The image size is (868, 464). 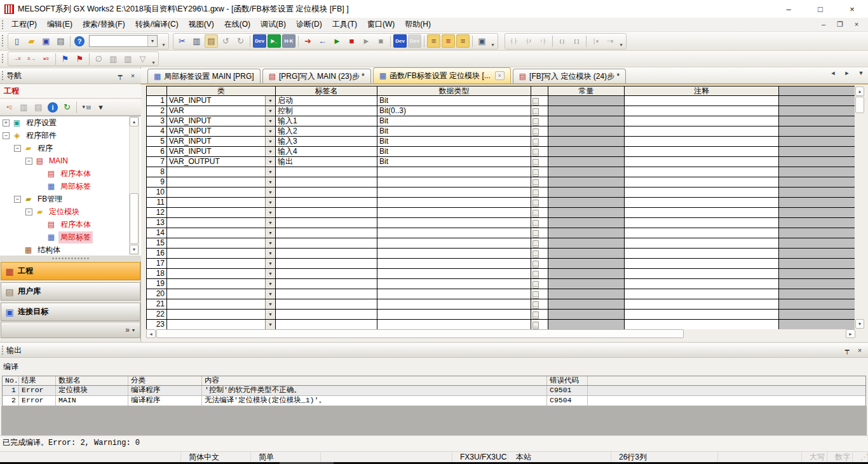 I want to click on tab-scroll-left-icon: ◄, so click(x=833, y=73).